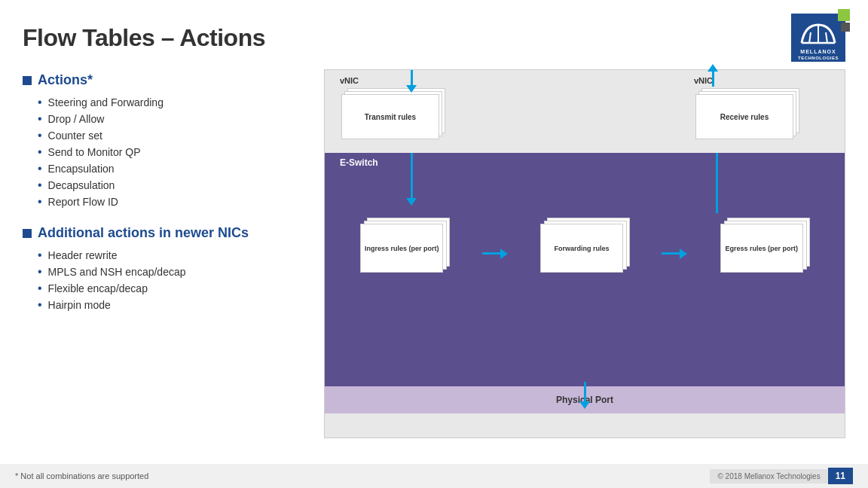 This screenshot has height=488, width=868. Describe the element at coordinates (818, 32) in the screenshot. I see `logo-icon` at that location.